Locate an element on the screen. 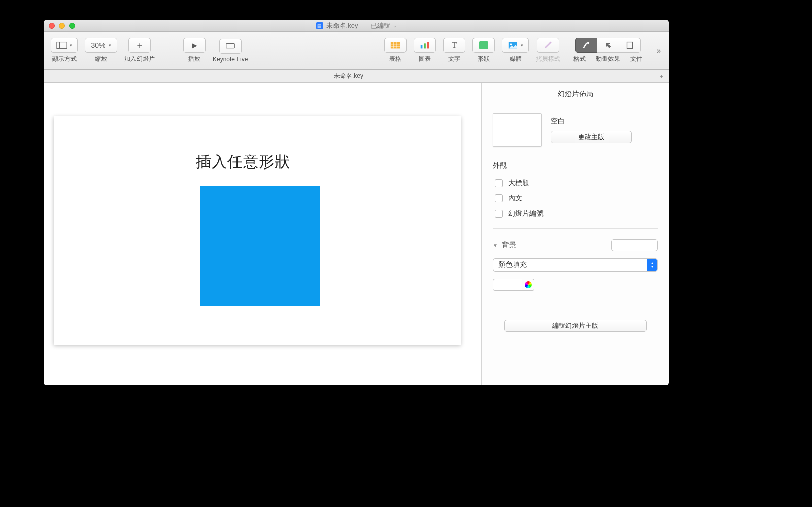 This screenshot has width=812, height=507. zoom-label: 縮放 is located at coordinates (101, 59).